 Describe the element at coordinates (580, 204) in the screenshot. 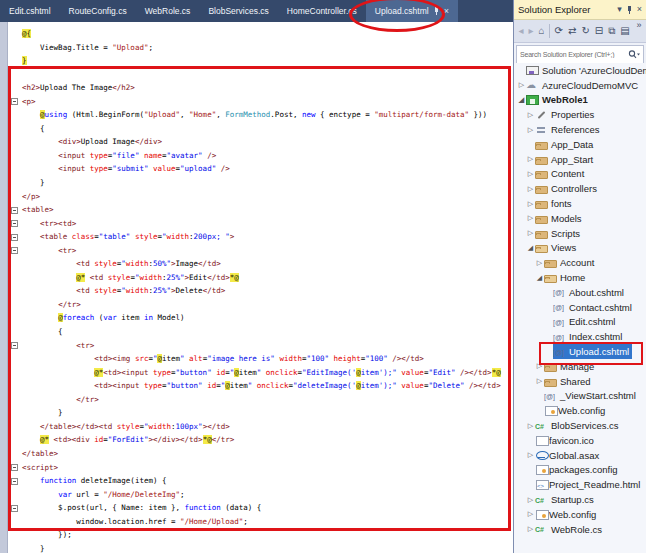

I see `tree-item-fonts: ▷fonts` at that location.